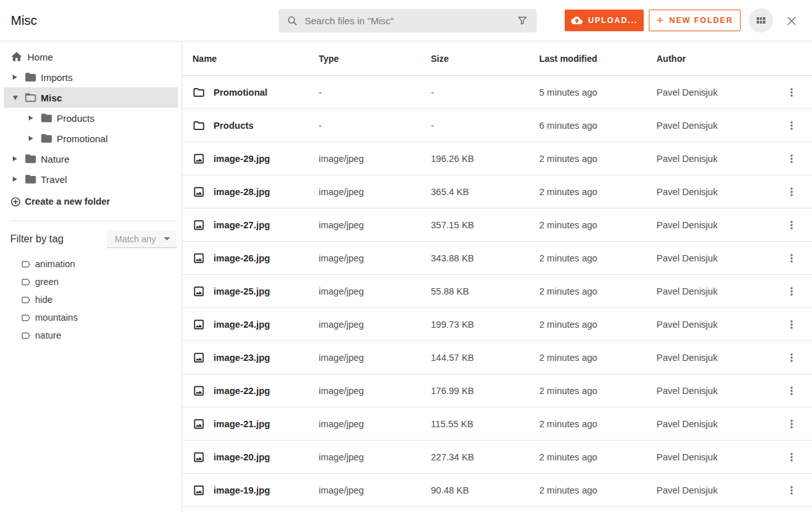 The width and height of the screenshot is (812, 512). What do you see at coordinates (497, 92) in the screenshot?
I see `table-row: Promotional--5 minutes agoPavel Denisjuk` at bounding box center [497, 92].